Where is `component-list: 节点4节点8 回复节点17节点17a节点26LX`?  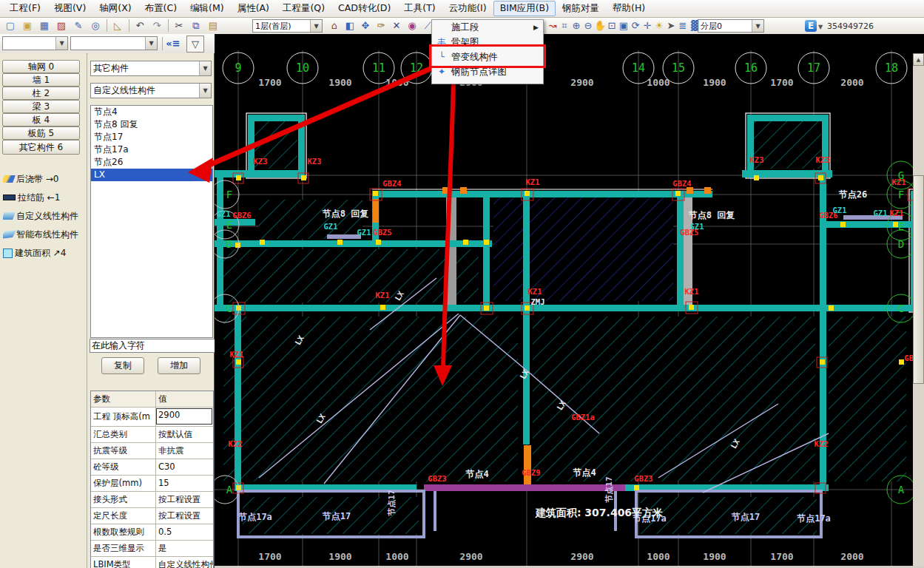
component-list: 节点4节点8 回复节点17节点17a节点26LX is located at coordinates (152, 222).